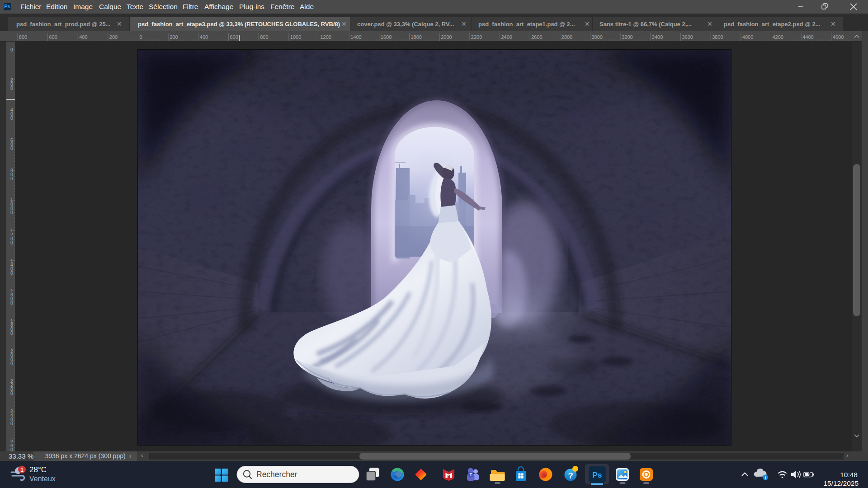 The height and width of the screenshot is (488, 868). I want to click on svg-text: 3200, so click(627, 37).